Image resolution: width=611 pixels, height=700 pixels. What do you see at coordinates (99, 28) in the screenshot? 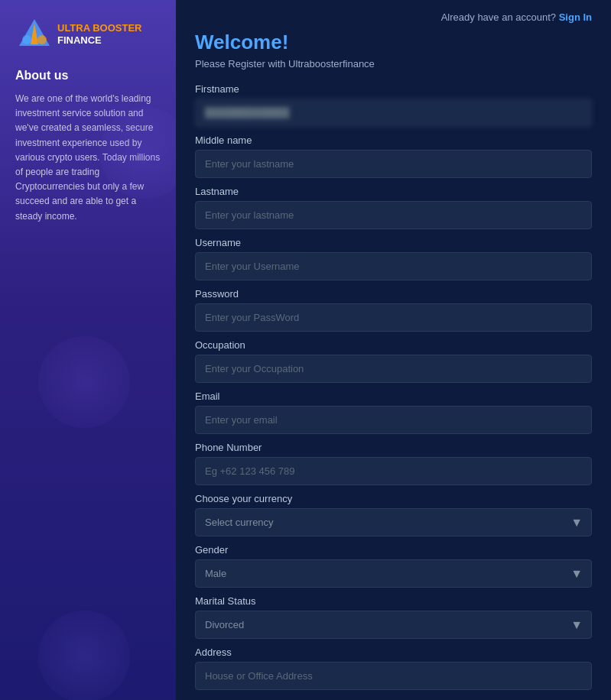
I see `logo-line1: ULTRA BOOSTER` at bounding box center [99, 28].